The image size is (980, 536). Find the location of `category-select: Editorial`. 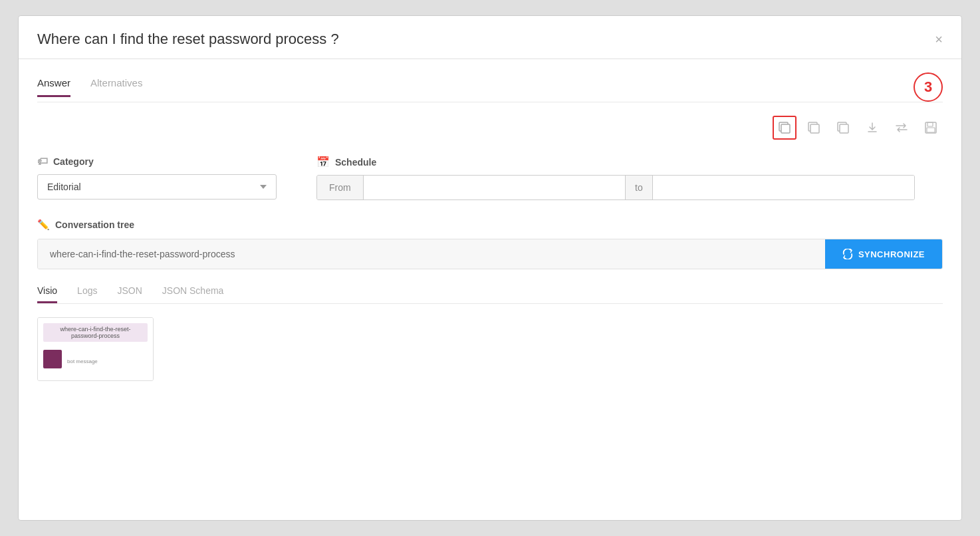

category-select: Editorial is located at coordinates (157, 187).